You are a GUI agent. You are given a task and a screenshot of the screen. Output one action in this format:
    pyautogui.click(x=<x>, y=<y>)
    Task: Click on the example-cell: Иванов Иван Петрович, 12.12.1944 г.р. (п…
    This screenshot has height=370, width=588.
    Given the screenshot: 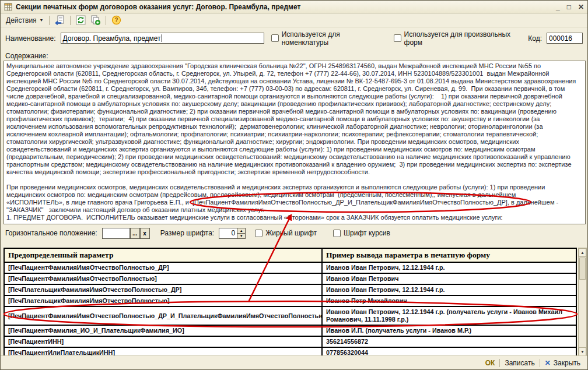 What is the action you would take?
    pyautogui.click(x=449, y=316)
    